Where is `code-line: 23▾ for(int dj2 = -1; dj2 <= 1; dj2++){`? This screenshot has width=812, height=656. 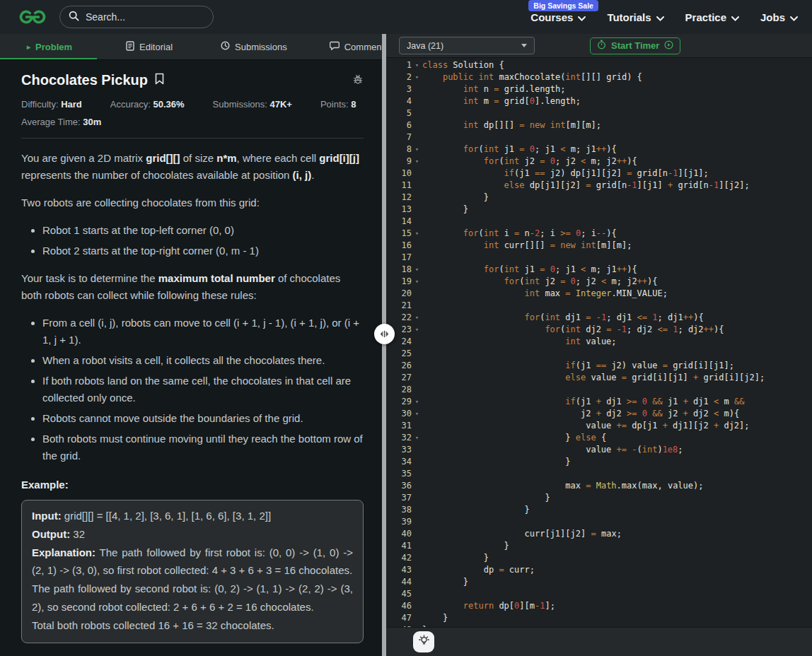 code-line: 23▾ for(int dj2 = -1; dj2 <= 1; dj2++){ is located at coordinates (599, 329).